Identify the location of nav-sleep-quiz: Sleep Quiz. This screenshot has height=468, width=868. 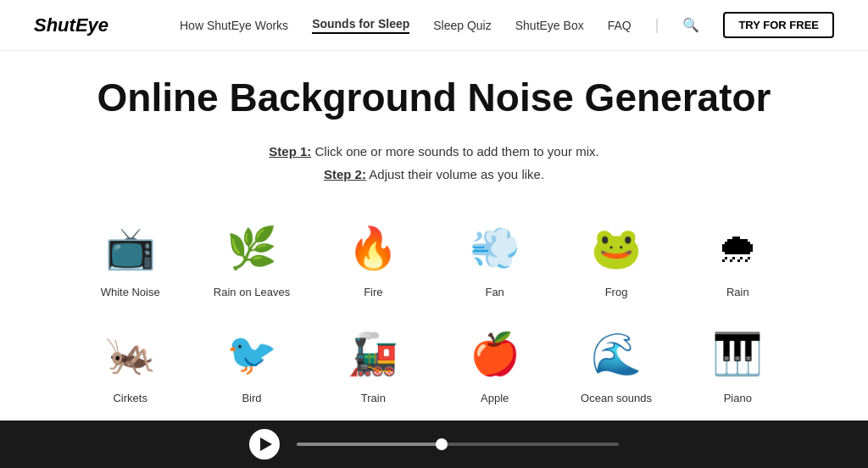
(462, 25).